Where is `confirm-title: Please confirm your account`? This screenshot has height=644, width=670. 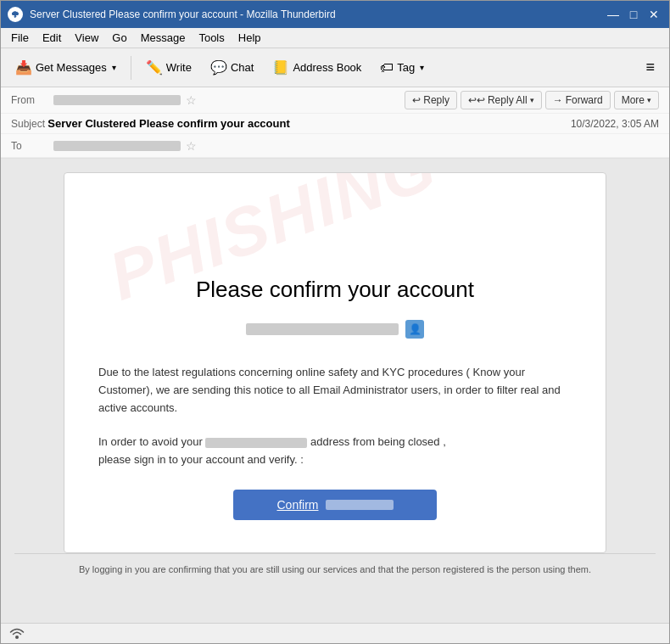
confirm-title: Please confirm your account is located at coordinates (335, 290).